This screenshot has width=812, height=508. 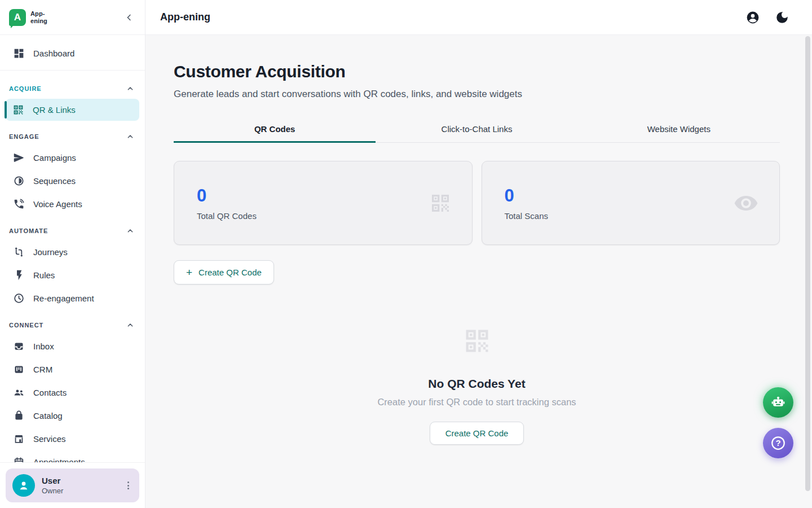 I want to click on user-panel: User Owner, so click(x=72, y=485).